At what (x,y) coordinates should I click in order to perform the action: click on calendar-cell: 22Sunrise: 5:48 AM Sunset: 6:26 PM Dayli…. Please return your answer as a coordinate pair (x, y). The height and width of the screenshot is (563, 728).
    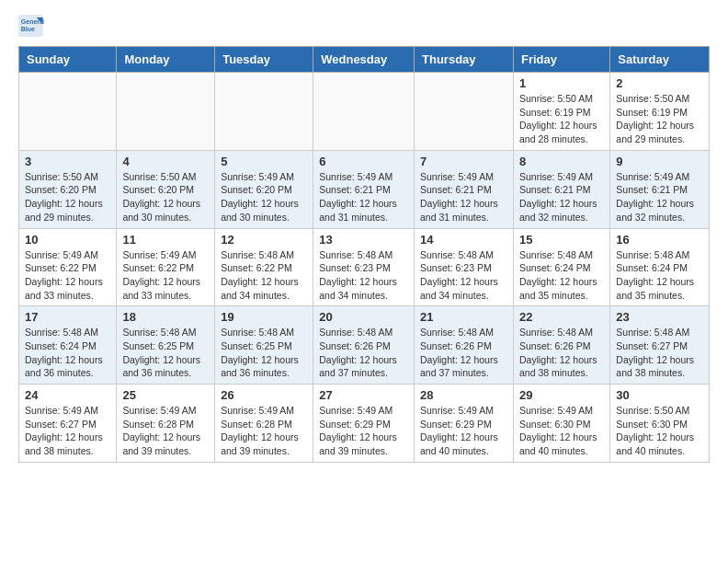
    Looking at the image, I should click on (561, 346).